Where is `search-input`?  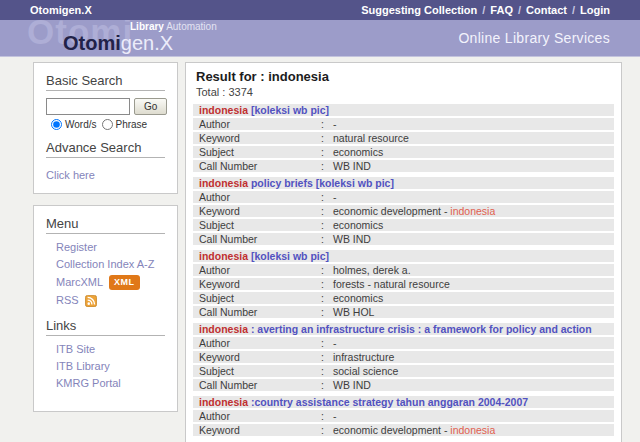 search-input is located at coordinates (88, 106).